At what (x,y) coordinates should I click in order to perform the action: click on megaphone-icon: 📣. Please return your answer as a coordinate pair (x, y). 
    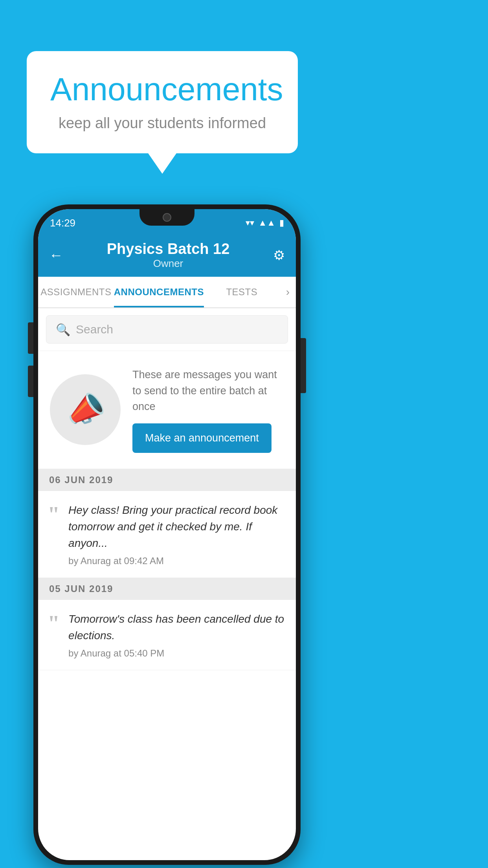
    Looking at the image, I should click on (86, 410).